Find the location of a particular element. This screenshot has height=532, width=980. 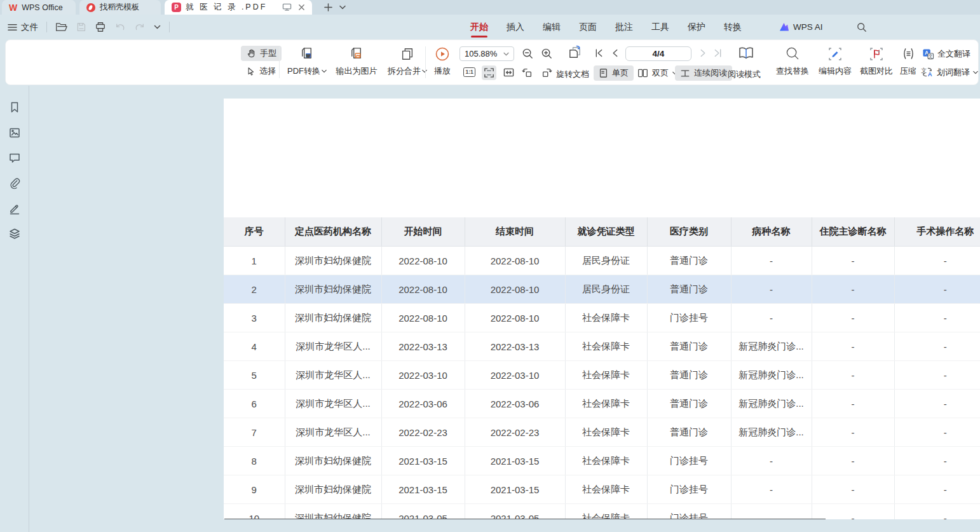

undo-icon is located at coordinates (120, 27).